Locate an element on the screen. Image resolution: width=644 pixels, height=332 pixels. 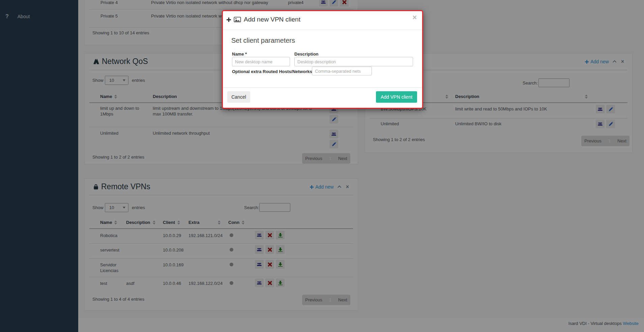
description-field is located at coordinates (354, 62).